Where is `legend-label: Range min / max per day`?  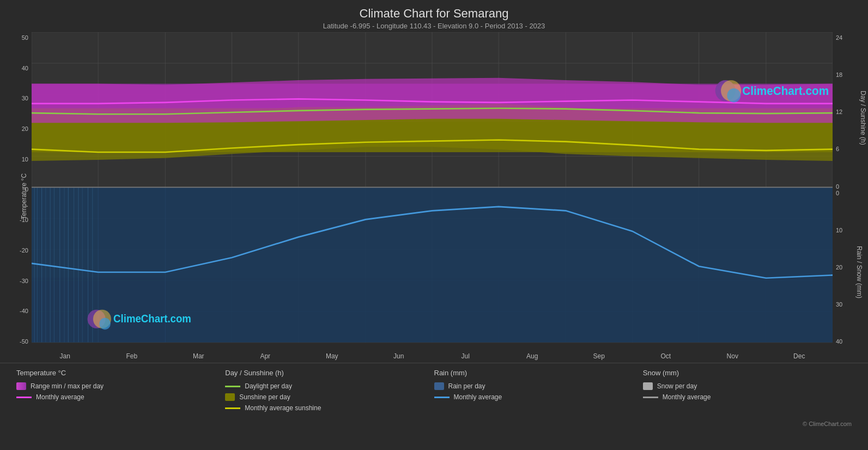 legend-label: Range min / max per day is located at coordinates (67, 386).